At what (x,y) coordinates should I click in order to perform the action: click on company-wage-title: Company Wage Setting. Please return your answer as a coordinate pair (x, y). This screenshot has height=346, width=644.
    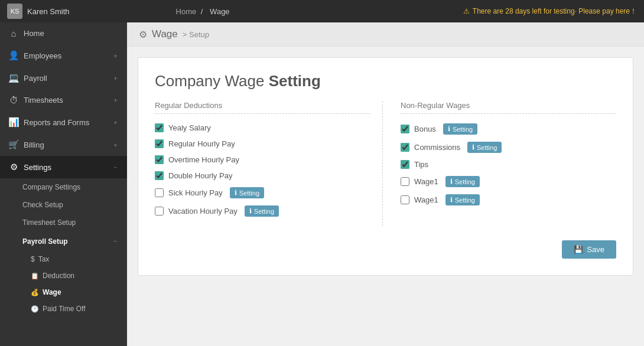
    Looking at the image, I should click on (385, 81).